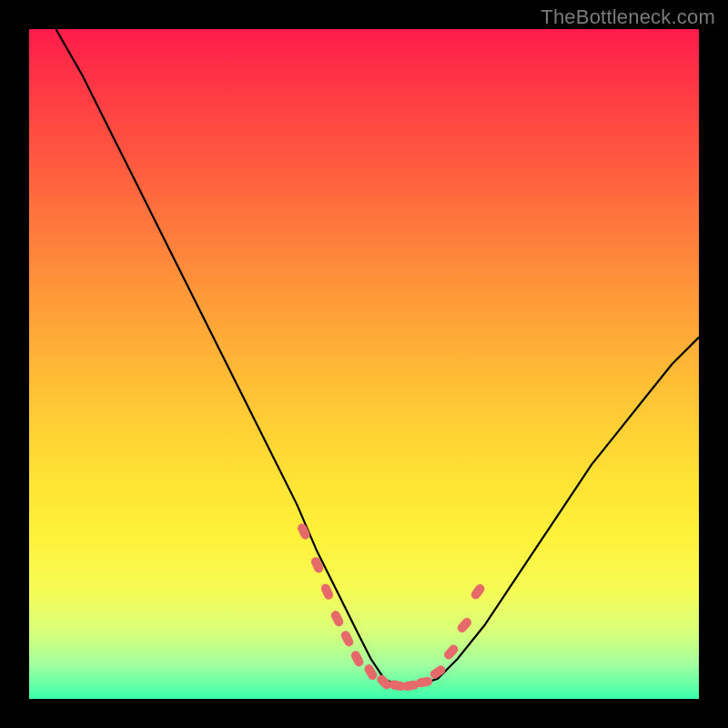 Image resolution: width=728 pixels, height=728 pixels. I want to click on highlight-markers, so click(391, 607).